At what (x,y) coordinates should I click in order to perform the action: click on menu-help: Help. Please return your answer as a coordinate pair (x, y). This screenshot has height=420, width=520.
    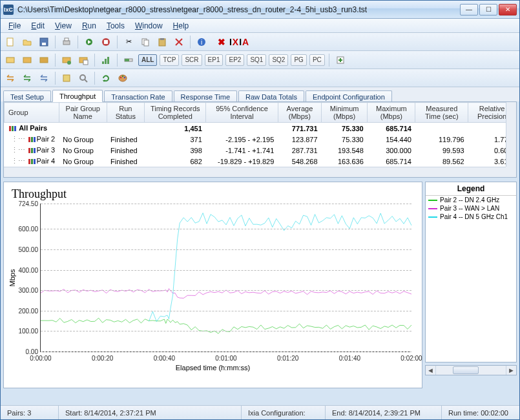
    Looking at the image, I should click on (181, 26).